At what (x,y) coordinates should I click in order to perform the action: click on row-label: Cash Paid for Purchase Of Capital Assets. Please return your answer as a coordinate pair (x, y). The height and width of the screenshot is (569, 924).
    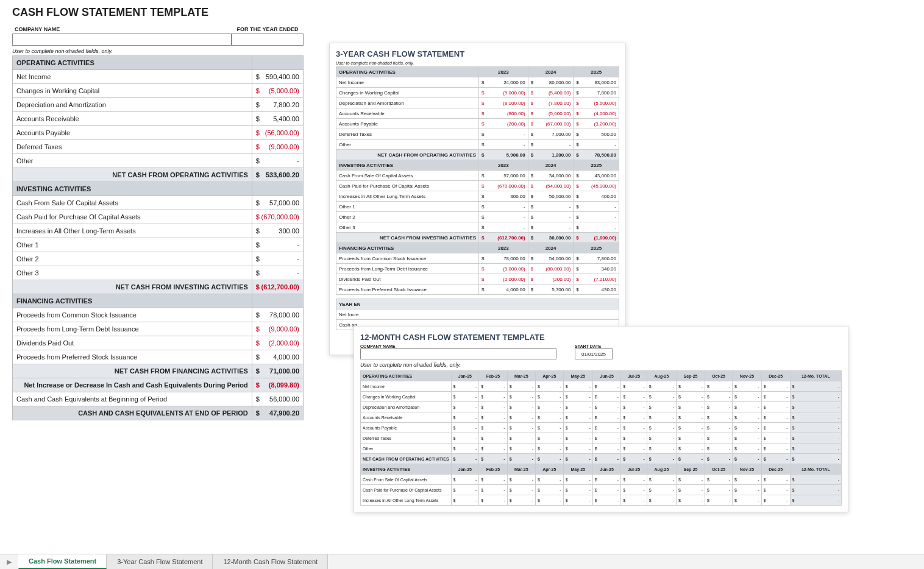
    Looking at the image, I should click on (133, 217).